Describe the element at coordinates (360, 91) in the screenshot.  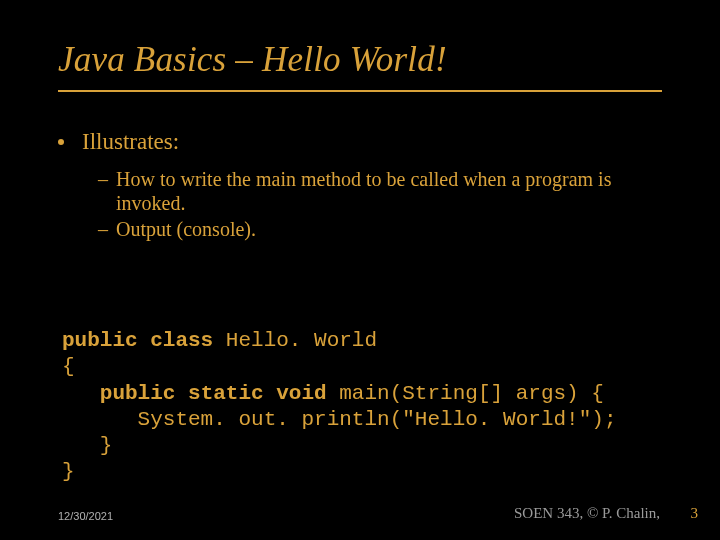
I see `title-underline` at that location.